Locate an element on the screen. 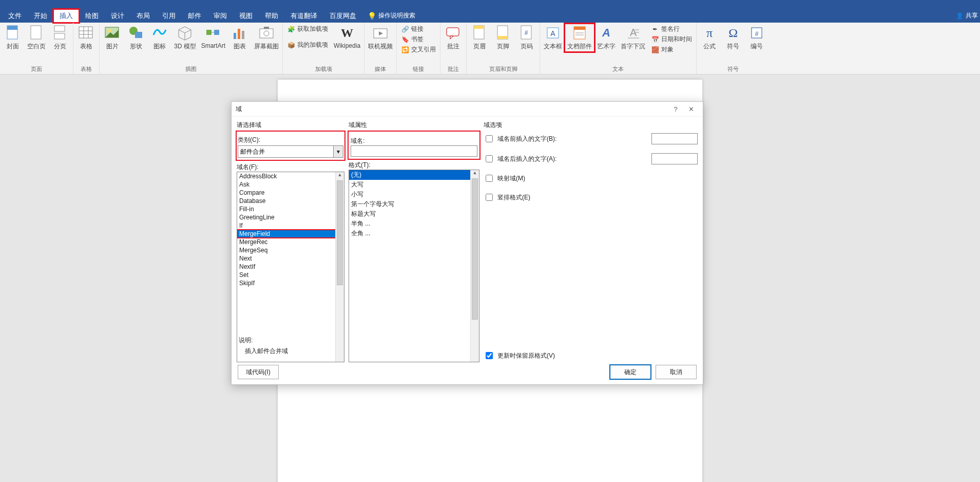  text-after-input is located at coordinates (675, 159).